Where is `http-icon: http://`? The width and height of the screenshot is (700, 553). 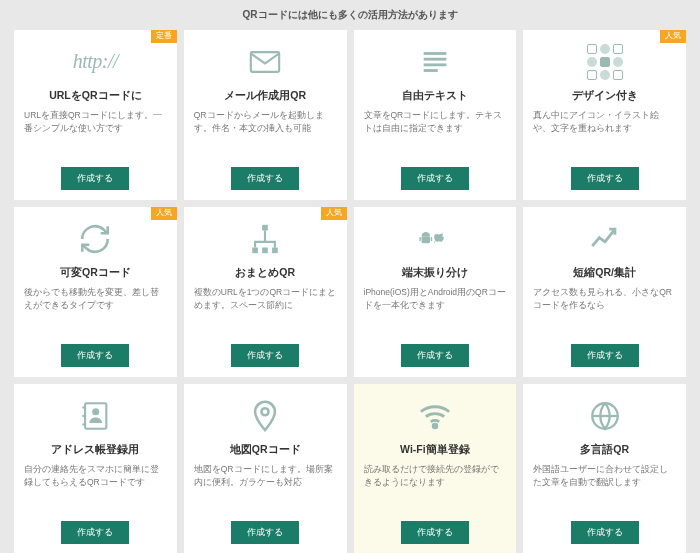 http-icon: http:// is located at coordinates (96, 62).